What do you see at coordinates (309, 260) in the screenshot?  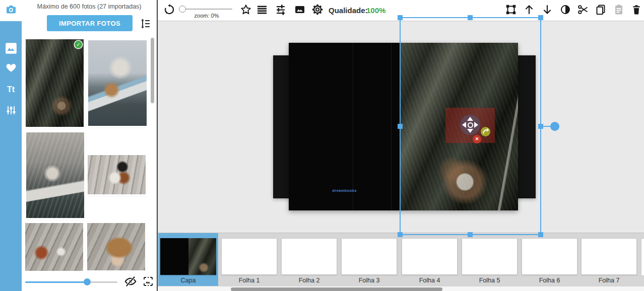 I see `page-tab-folha-2: Folha 2` at bounding box center [309, 260].